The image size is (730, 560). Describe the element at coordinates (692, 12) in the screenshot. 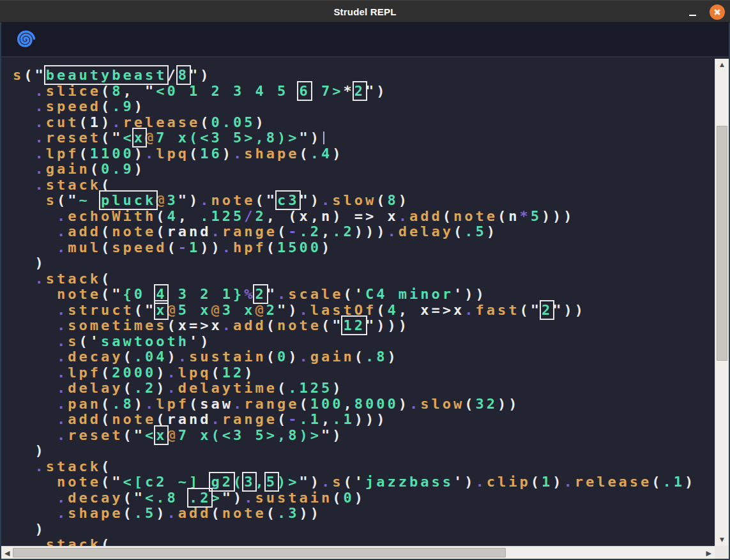

I see `minimize-button` at that location.